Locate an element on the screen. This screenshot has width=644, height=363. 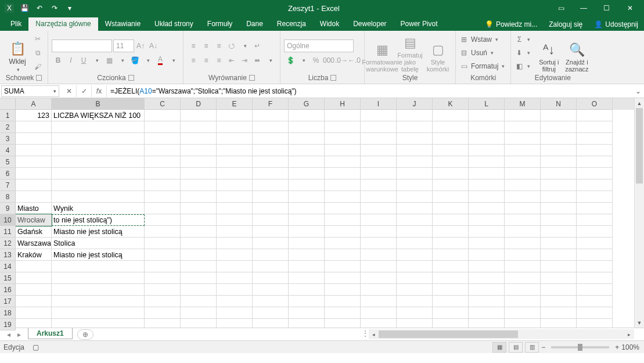
column-header: L is located at coordinates (487, 104).